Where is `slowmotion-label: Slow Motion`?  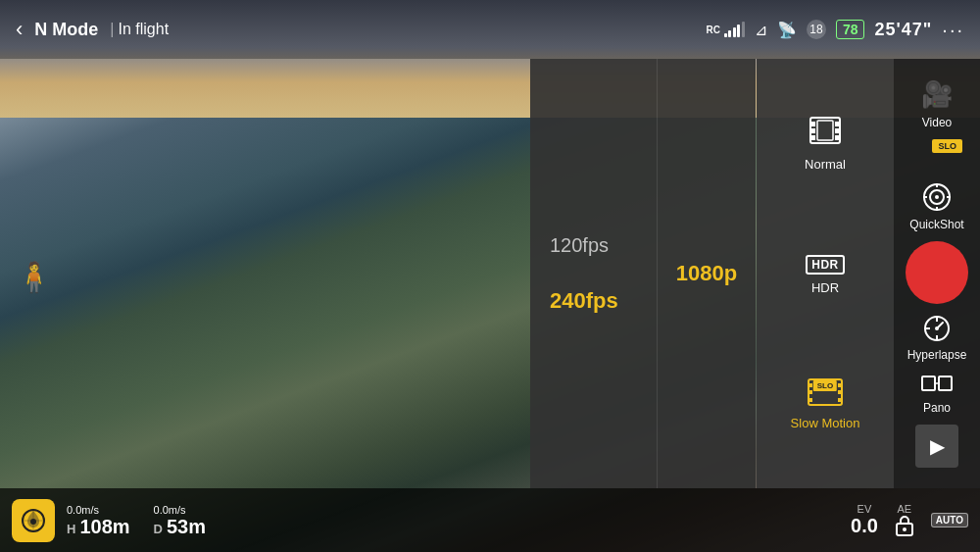 slowmotion-label: Slow Motion is located at coordinates (825, 424).